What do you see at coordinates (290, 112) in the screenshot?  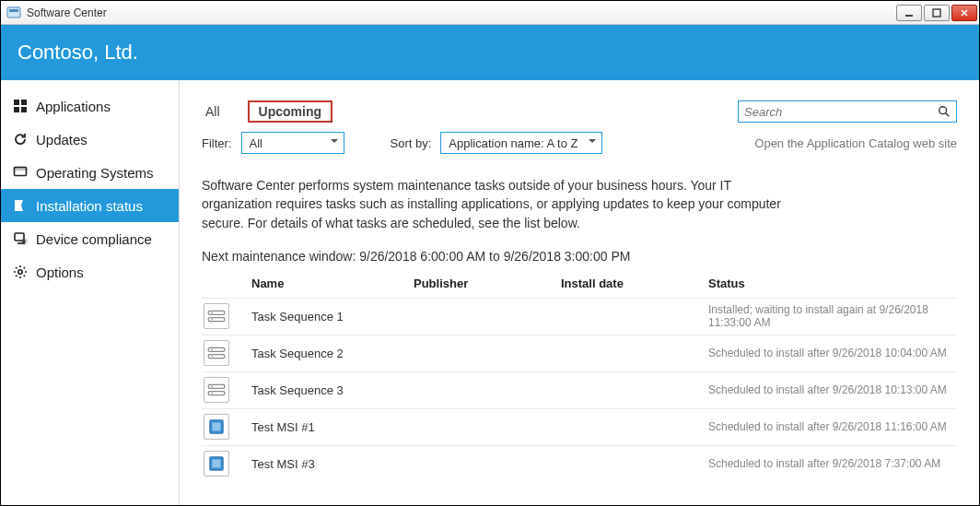 I see `tab-upcoming: Upcoming` at bounding box center [290, 112].